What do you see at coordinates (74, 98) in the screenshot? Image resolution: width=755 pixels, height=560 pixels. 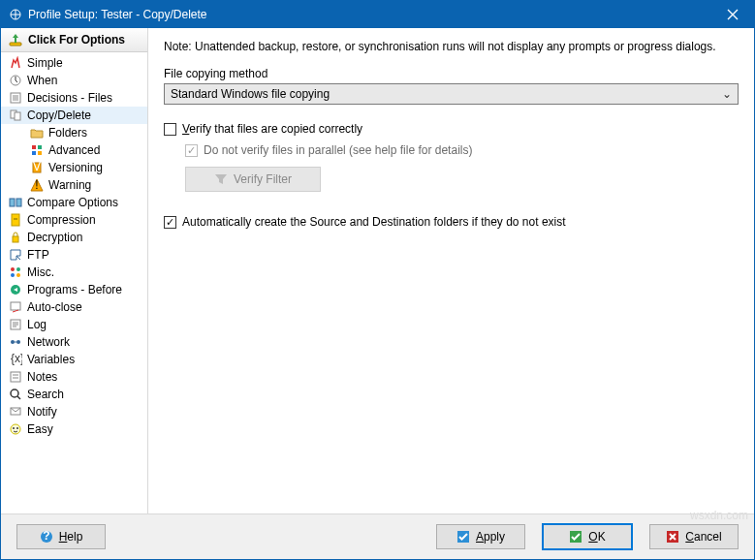 I see `sidebar-item-decisions-files: Decisions - Files` at bounding box center [74, 98].